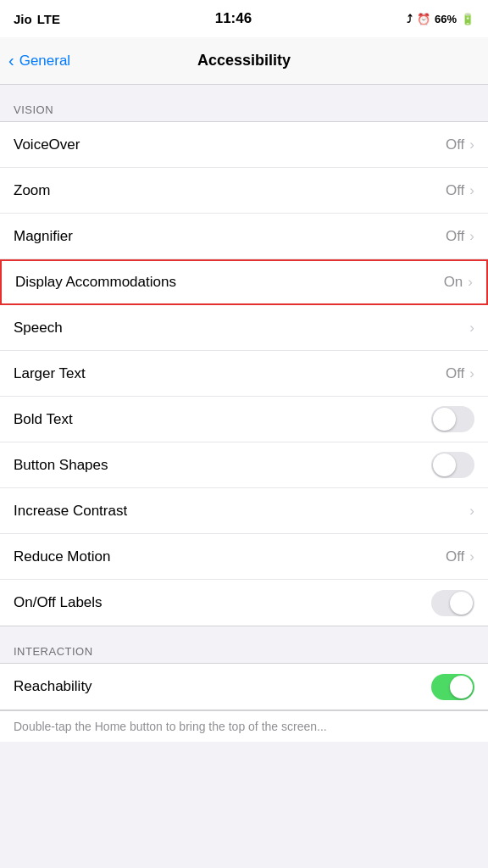 The width and height of the screenshot is (488, 868). Describe the element at coordinates (244, 726) in the screenshot. I see `bottom-cutoff-text: Double-tap the Home button to bring the …` at that location.